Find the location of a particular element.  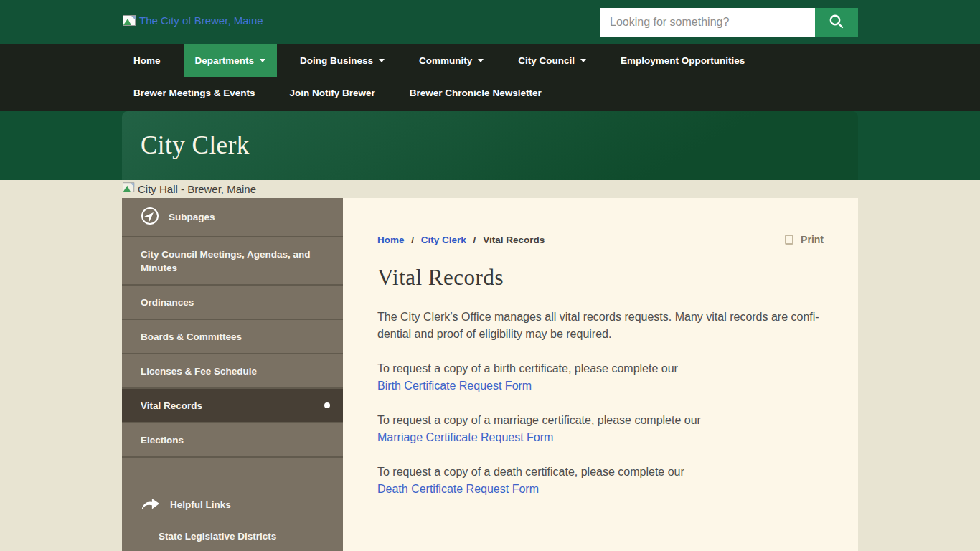

nav-item-brewer-meetings-events: Brewer Meetings & Events is located at coordinates (194, 93).